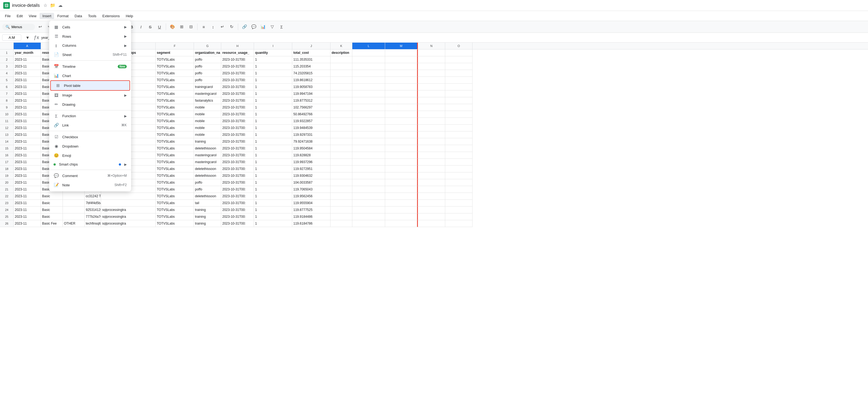 This screenshot has width=868, height=406. Describe the element at coordinates (369, 46) in the screenshot. I see `col-header-l: L` at that location.